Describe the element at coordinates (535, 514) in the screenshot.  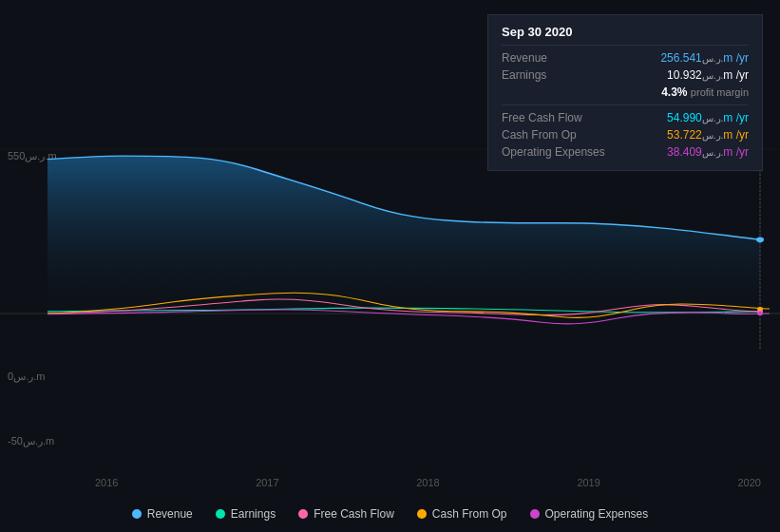
I see `legend-dot-opex` at that location.